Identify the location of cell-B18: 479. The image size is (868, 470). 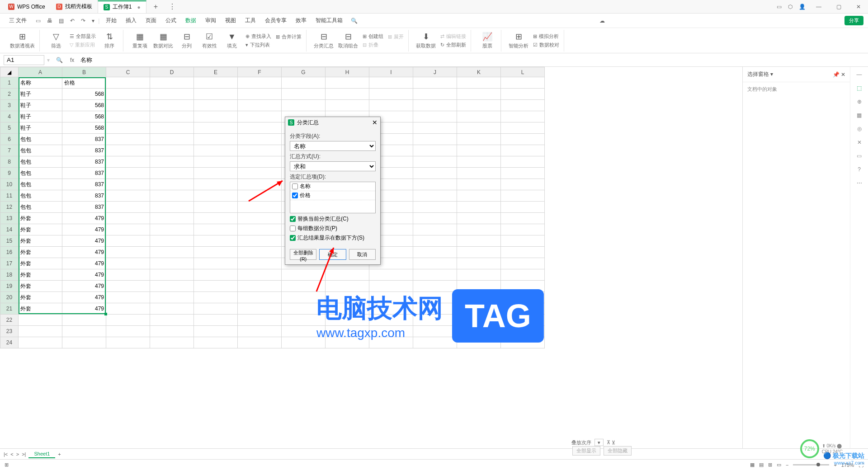
(84, 275).